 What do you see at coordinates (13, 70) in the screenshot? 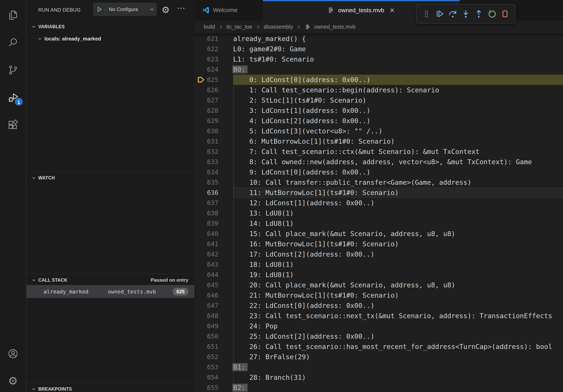
I see `source-control-icon` at bounding box center [13, 70].